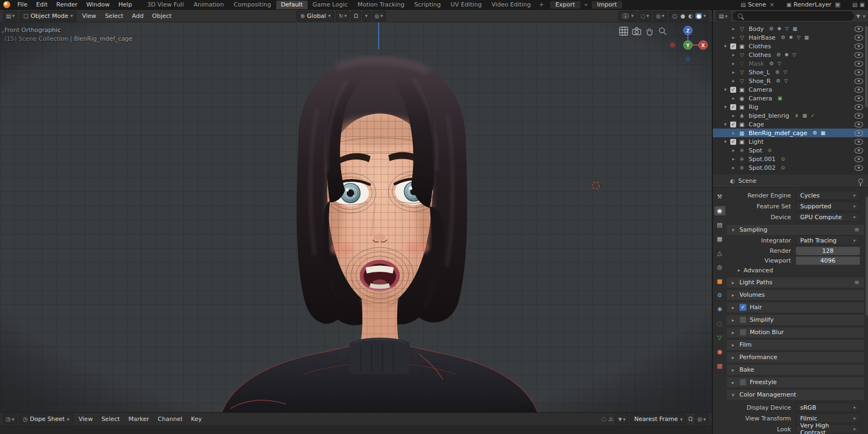 The image size is (868, 434). I want to click on outliner-row-mask: ▸ ▽ Mask ⚙ ▽, so click(790, 63).